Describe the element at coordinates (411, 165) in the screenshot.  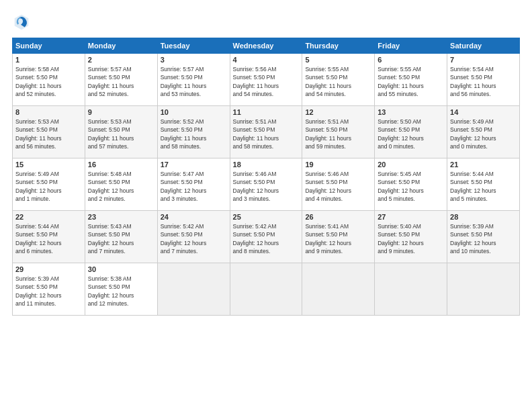
I see `day-number: 20` at that location.